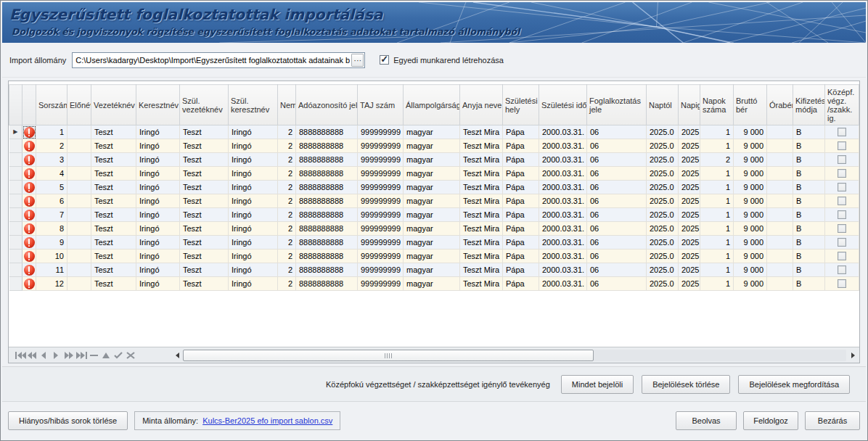 The height and width of the screenshot is (441, 868). Describe the element at coordinates (70, 355) in the screenshot. I see `navigator-next-page-button` at that location.